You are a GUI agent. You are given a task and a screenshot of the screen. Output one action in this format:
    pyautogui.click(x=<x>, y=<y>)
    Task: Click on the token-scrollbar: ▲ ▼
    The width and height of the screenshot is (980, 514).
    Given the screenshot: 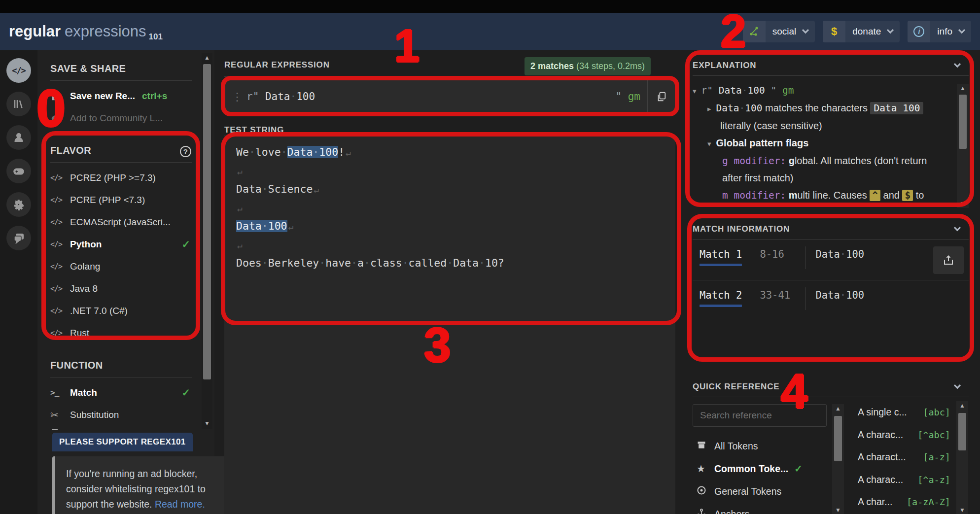 What is the action you would take?
    pyautogui.click(x=962, y=457)
    